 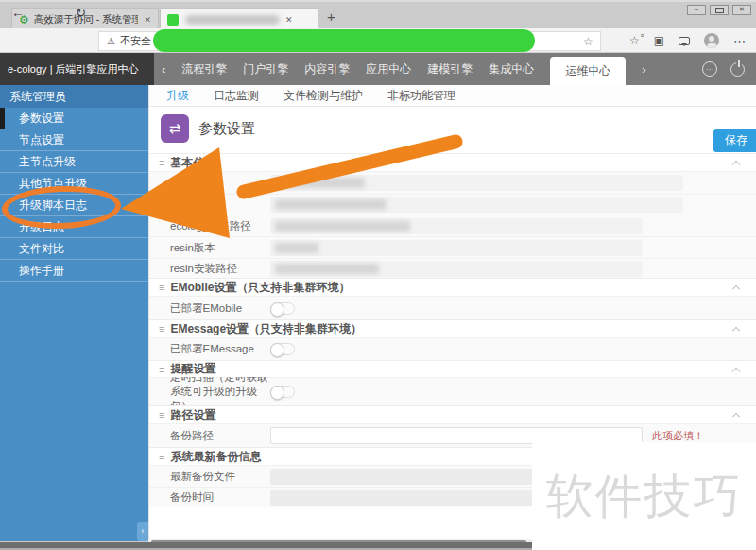 I want to click on nav-item-app-center: 应用中心, so click(x=388, y=70).